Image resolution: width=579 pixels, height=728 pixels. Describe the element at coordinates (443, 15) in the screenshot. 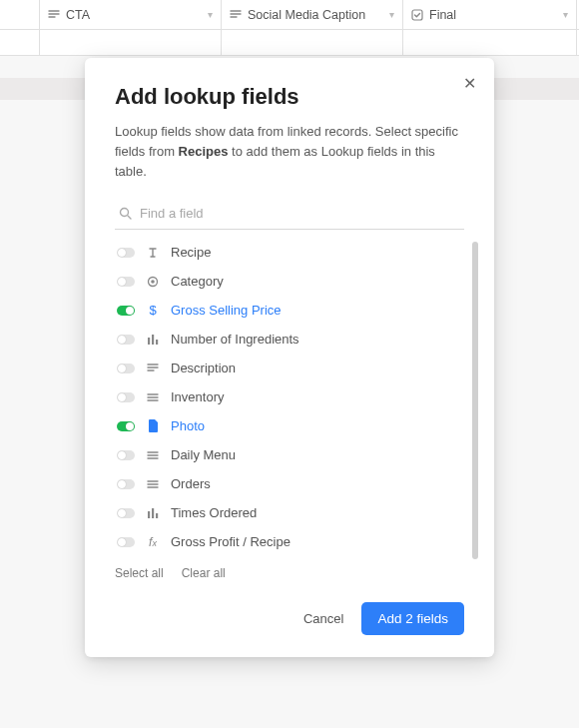

I see `column-label: Final` at that location.